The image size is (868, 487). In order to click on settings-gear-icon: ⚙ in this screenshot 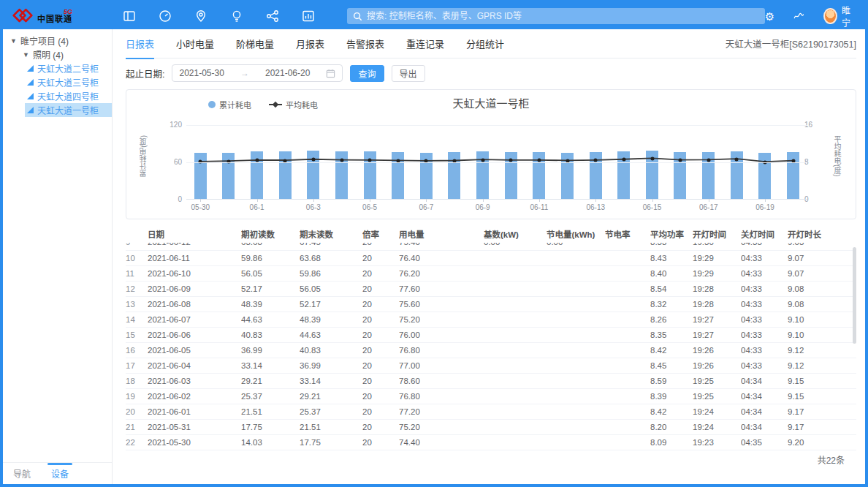, I will do `click(770, 16)`.